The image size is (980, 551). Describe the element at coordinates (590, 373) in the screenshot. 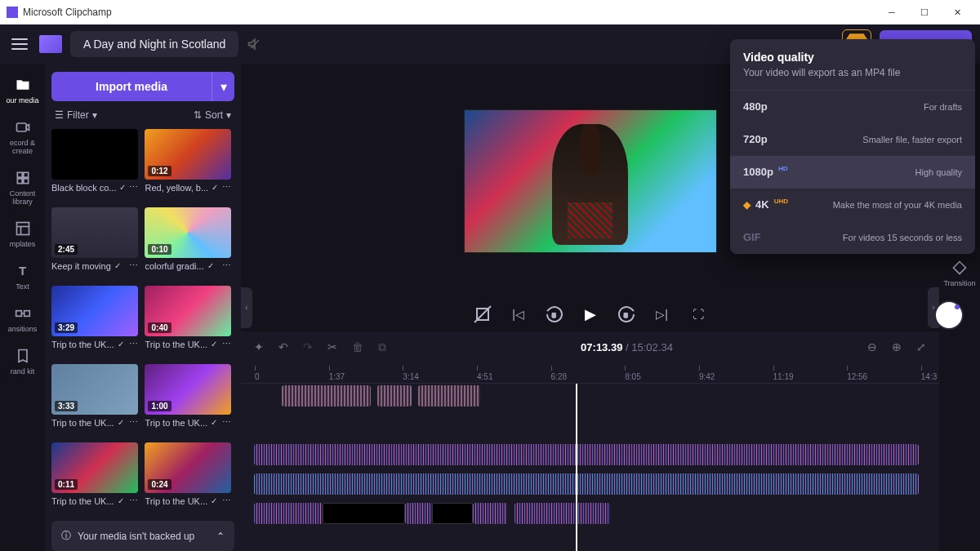

I see `timeline-ruler: 01:373:144:516:288:059:4211:1912:5614:3` at that location.